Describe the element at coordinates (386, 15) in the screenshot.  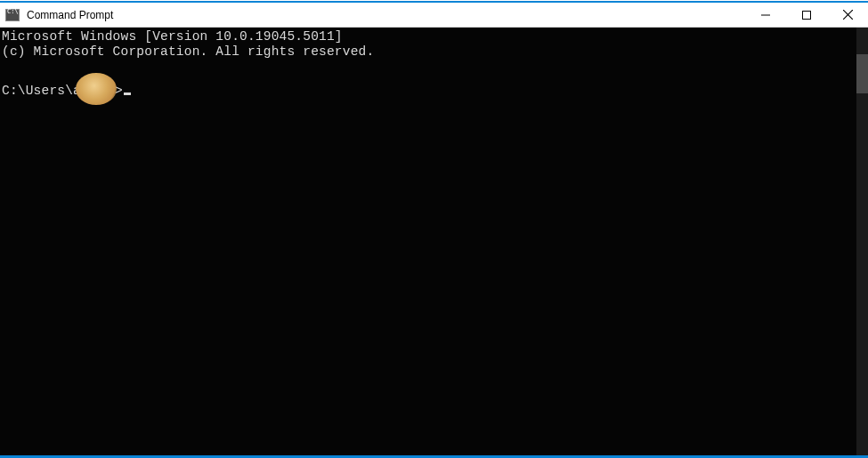
I see `window-title: Command Prompt` at that location.